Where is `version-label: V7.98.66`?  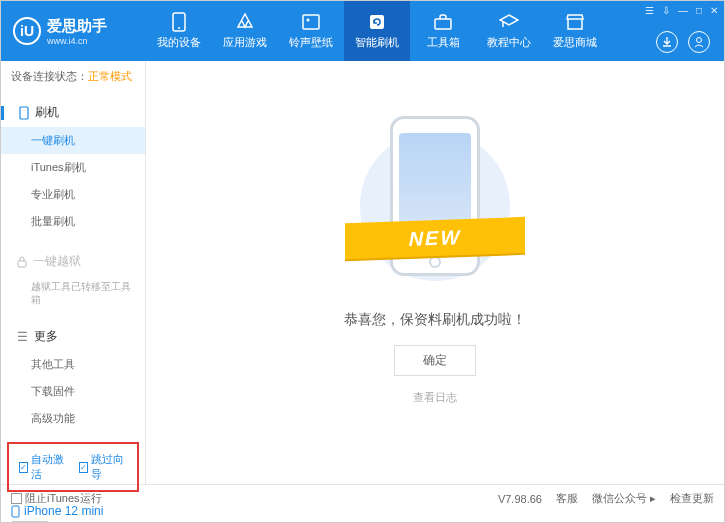
version-label: V7.98.66 is located at coordinates (520, 499).